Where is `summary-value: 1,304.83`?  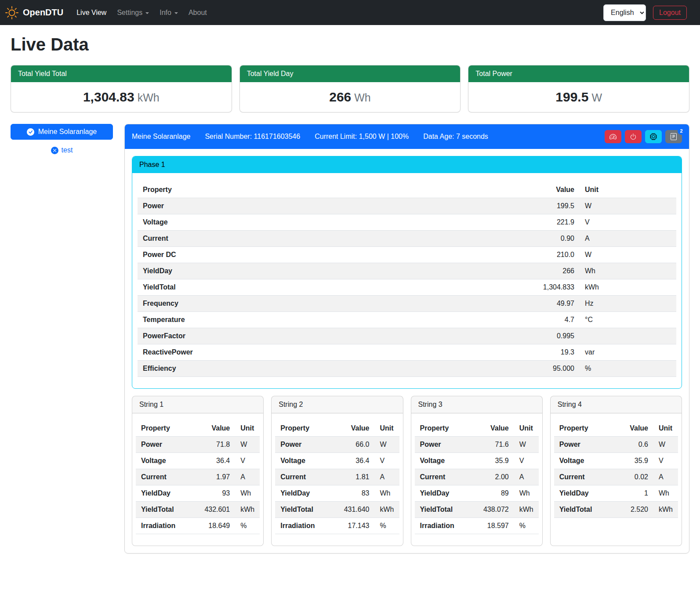
summary-value: 1,304.83 is located at coordinates (109, 97).